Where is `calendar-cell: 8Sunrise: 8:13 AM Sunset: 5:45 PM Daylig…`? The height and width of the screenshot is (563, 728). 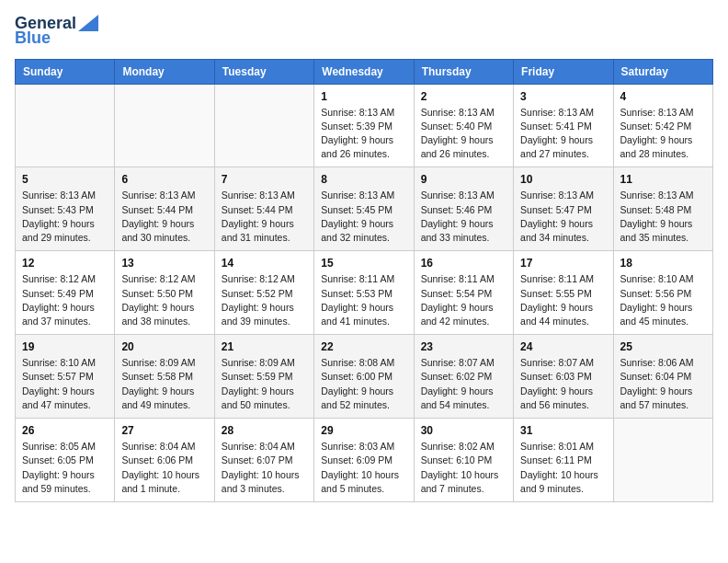 calendar-cell: 8Sunrise: 8:13 AM Sunset: 5:45 PM Daylig… is located at coordinates (364, 210).